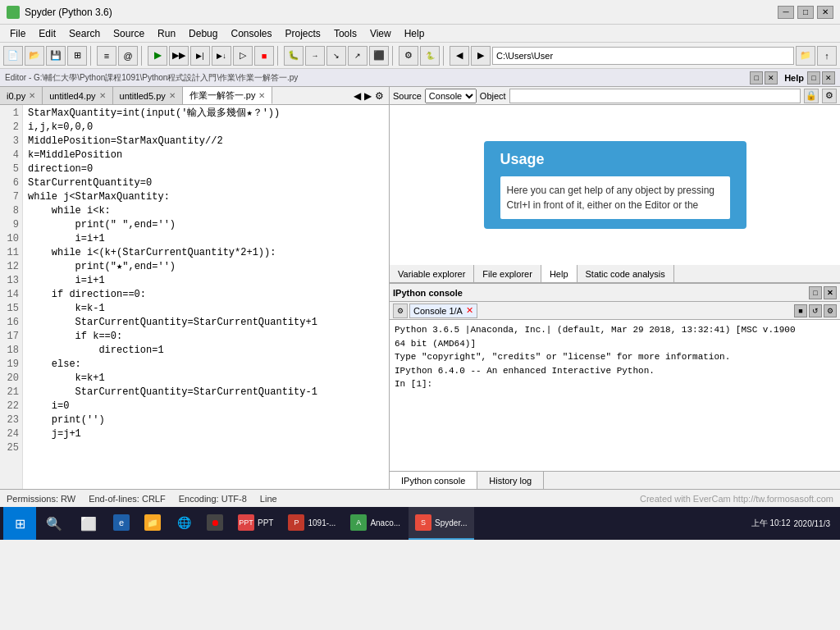 The height and width of the screenshot is (630, 840). I want to click on ipython-options-button: ⚙, so click(830, 311).